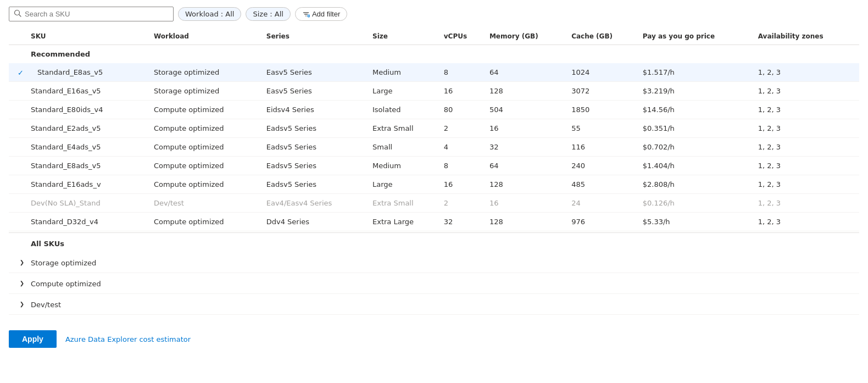 The width and height of the screenshot is (868, 383). Describe the element at coordinates (404, 37) in the screenshot. I see `col-size: Size` at that location.